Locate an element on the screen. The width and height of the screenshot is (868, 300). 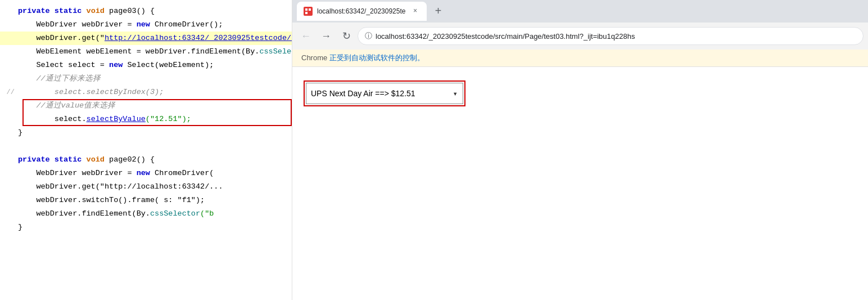
code-line: webDriver.switchTo().frame( s: "f1"); is located at coordinates (146, 200).